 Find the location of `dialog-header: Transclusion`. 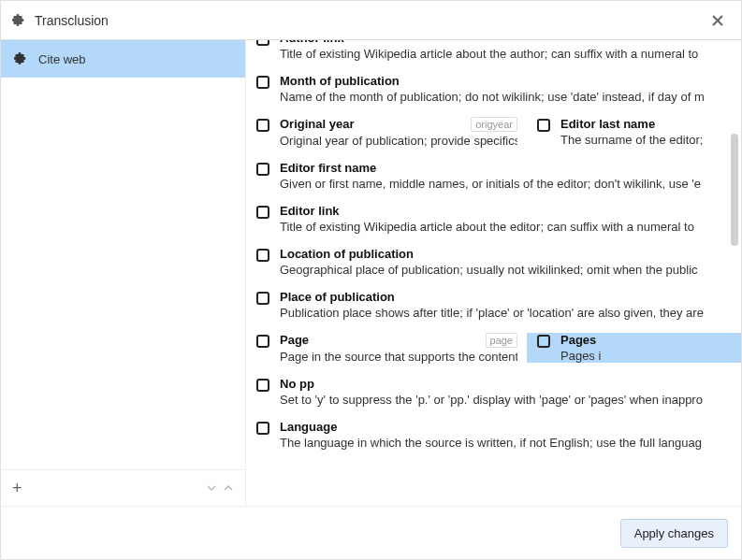

dialog-header: Transclusion is located at coordinates (371, 21).